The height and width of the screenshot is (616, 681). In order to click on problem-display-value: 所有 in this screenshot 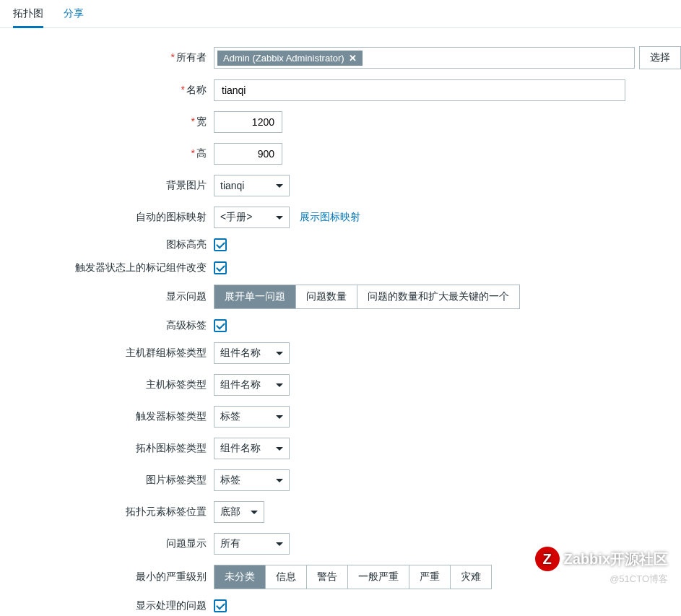, I will do `click(230, 544)`.